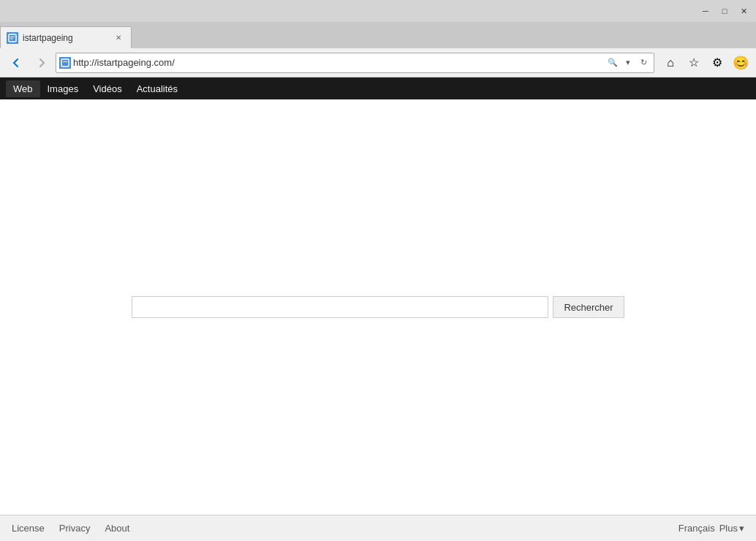 This screenshot has width=756, height=541. Describe the element at coordinates (628, 63) in the screenshot. I see `address-icons: 🔍 ▾ ↻` at that location.